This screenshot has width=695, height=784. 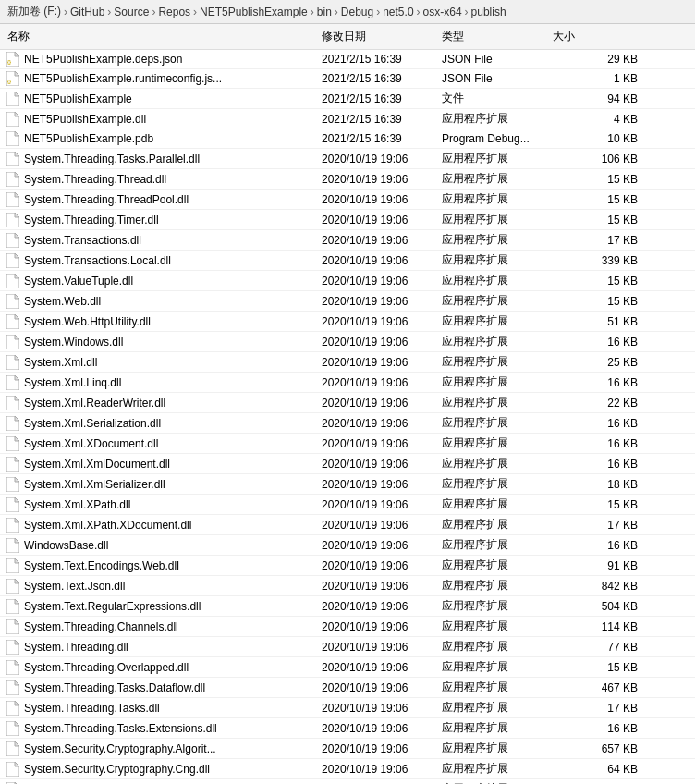 I want to click on col-header-type: 类型, so click(x=494, y=37).